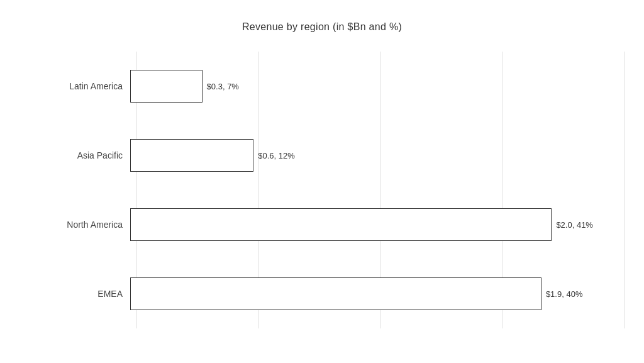 The width and height of the screenshot is (644, 363). Describe the element at coordinates (75, 86) in the screenshot. I see `row-label-latin-america: Latin America` at that location.